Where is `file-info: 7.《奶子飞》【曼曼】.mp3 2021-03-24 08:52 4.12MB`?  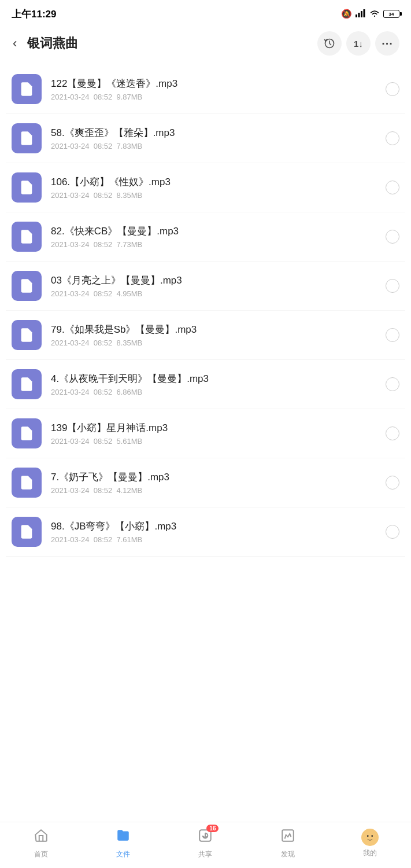 file-info: 7.《奶子飞》【曼曼】.mp3 2021-03-24 08:52 4.12MB is located at coordinates (214, 483).